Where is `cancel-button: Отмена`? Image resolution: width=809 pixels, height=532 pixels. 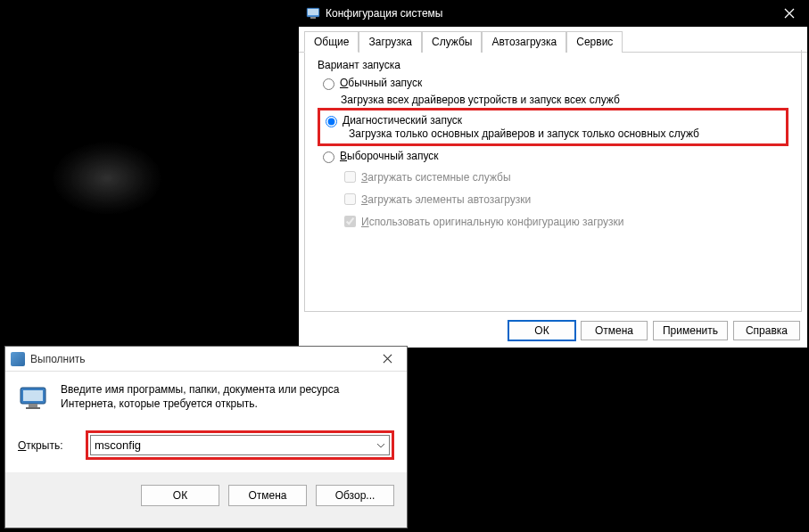 cancel-button: Отмена is located at coordinates (614, 331).